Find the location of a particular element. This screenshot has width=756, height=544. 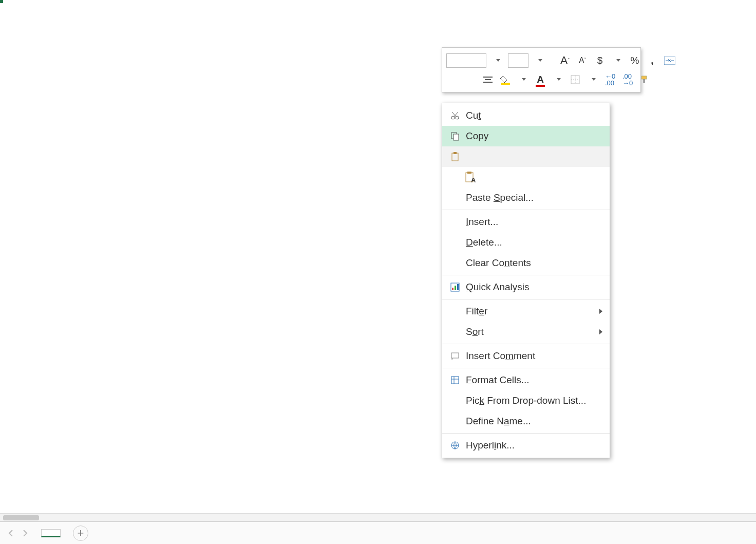

ctx-label: Paste Special... is located at coordinates (533, 198).